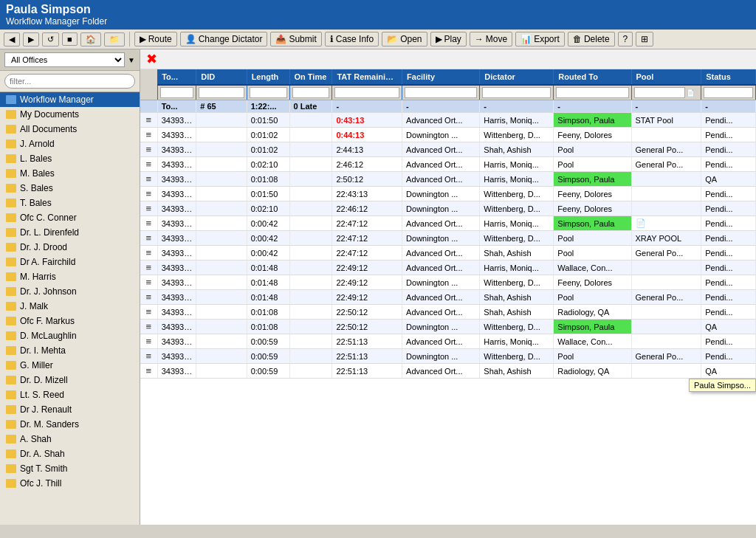 Image resolution: width=756 pixels, height=538 pixels. Describe the element at coordinates (491, 39) in the screenshot. I see `move-button: → Move` at that location.